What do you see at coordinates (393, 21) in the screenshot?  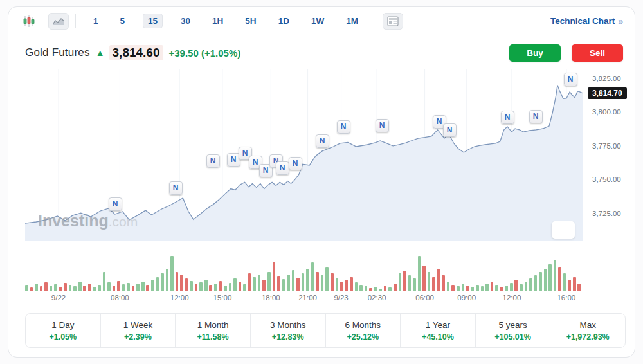 I see `news-panel-icon` at bounding box center [393, 21].